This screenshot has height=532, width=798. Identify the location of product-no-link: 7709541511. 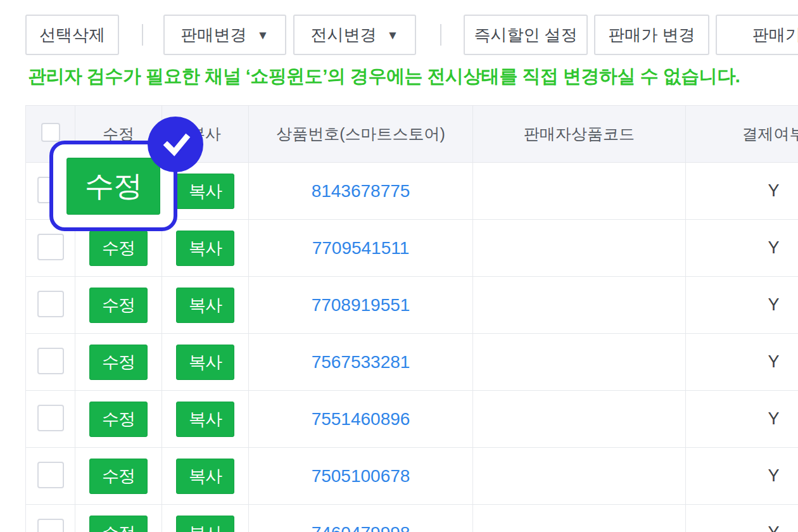
(361, 248).